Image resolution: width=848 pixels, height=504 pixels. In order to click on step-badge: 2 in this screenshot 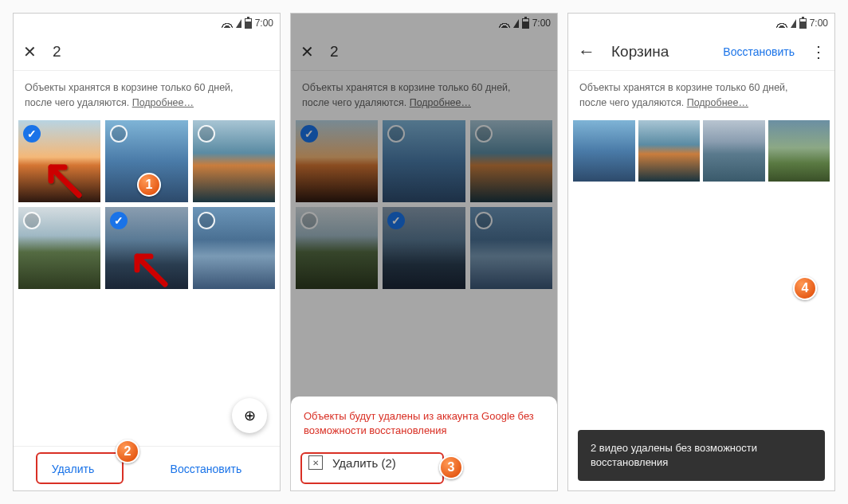, I will do `click(128, 451)`.